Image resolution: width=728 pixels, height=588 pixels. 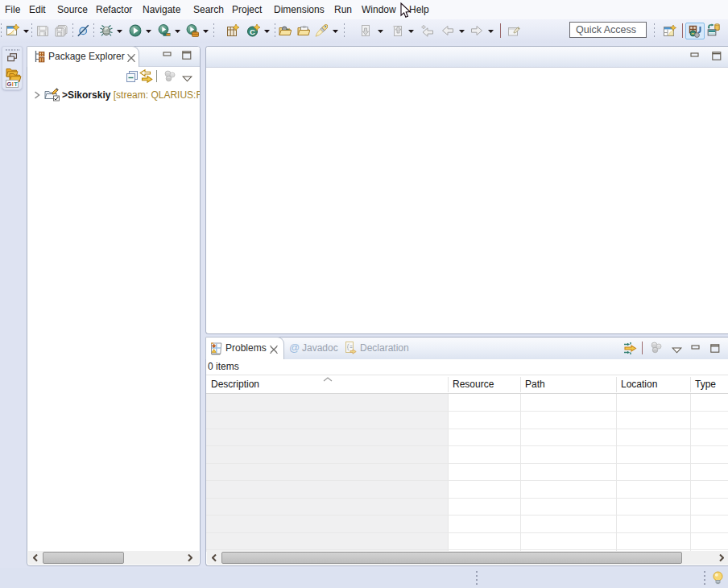 What do you see at coordinates (61, 31) in the screenshot?
I see `save-all-button` at bounding box center [61, 31].